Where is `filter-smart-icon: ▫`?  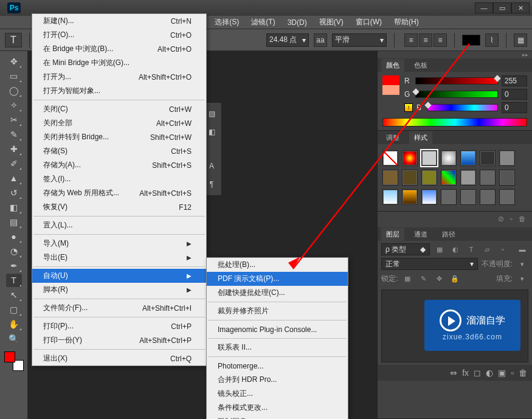
filter-smart-icon: ▫ is located at coordinates (503, 249).